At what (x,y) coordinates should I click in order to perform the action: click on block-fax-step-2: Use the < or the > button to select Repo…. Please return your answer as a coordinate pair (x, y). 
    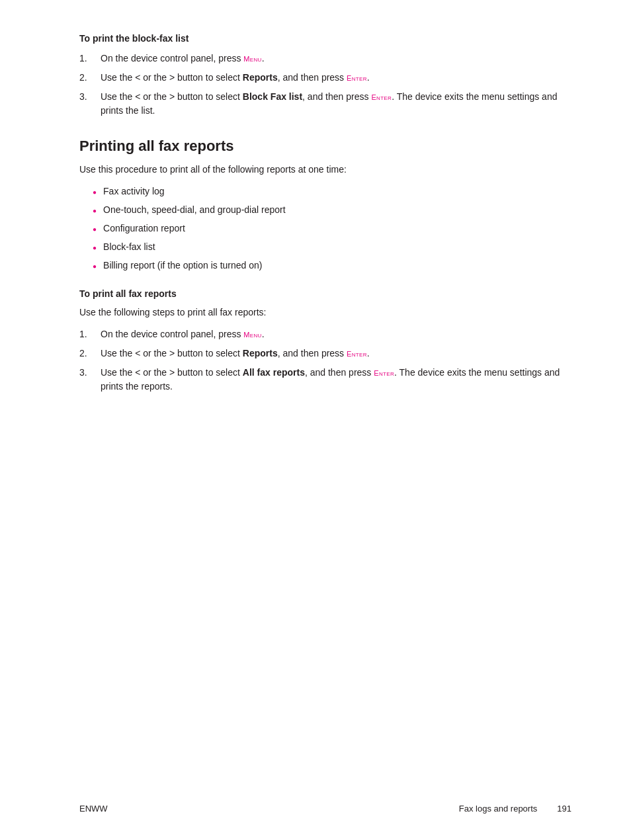
    Looking at the image, I should click on (325, 78).